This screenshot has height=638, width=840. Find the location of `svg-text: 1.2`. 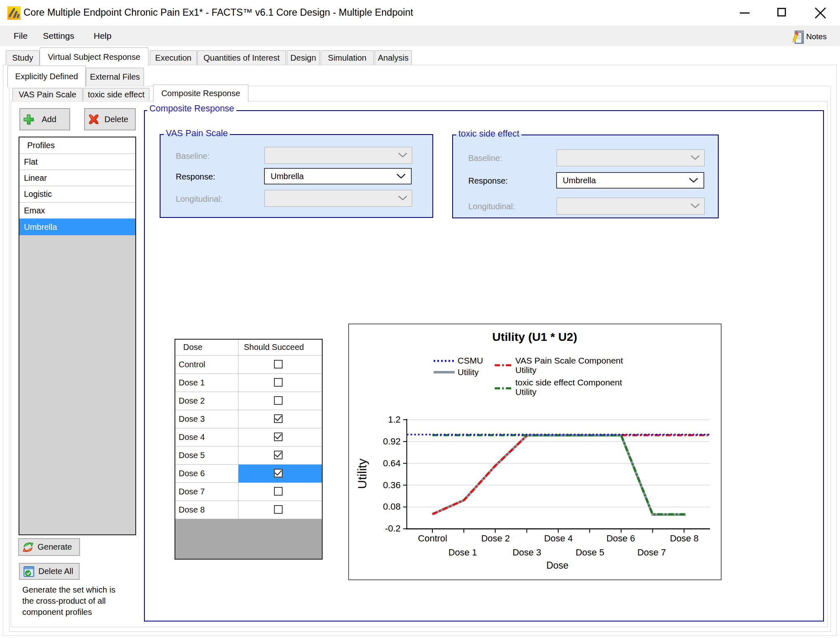

svg-text: 1.2 is located at coordinates (394, 419).